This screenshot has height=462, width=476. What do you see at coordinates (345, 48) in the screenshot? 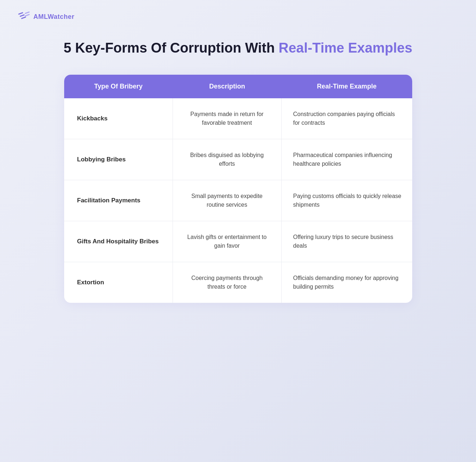
I see `title-part2: Real-Time Examples` at bounding box center [345, 48].